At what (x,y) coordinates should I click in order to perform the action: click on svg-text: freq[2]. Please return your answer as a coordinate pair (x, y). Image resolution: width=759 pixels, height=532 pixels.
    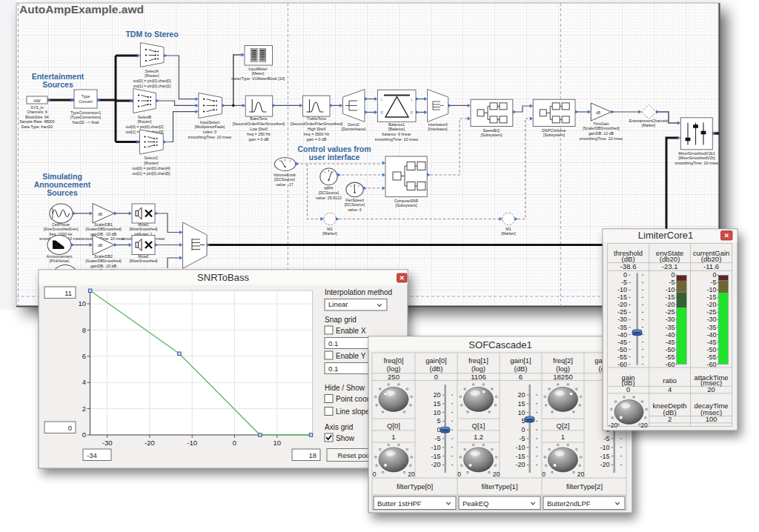
    Looking at the image, I should click on (563, 360).